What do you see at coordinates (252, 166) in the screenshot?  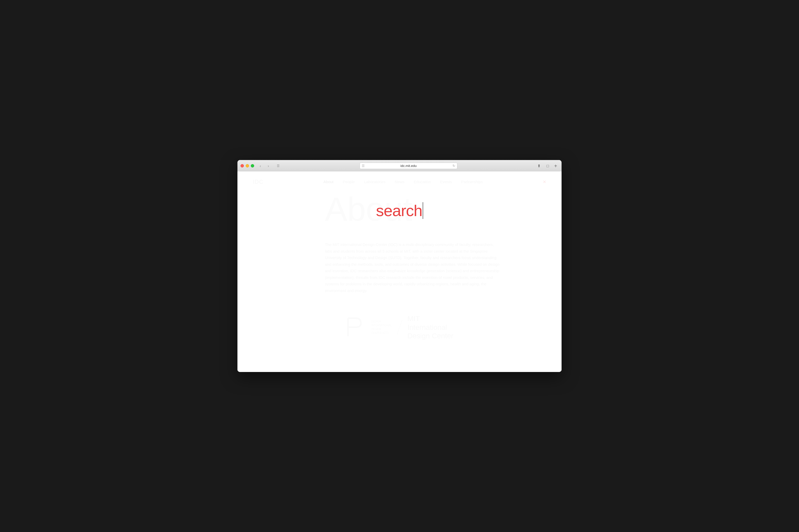 I see `maximize-button` at bounding box center [252, 166].